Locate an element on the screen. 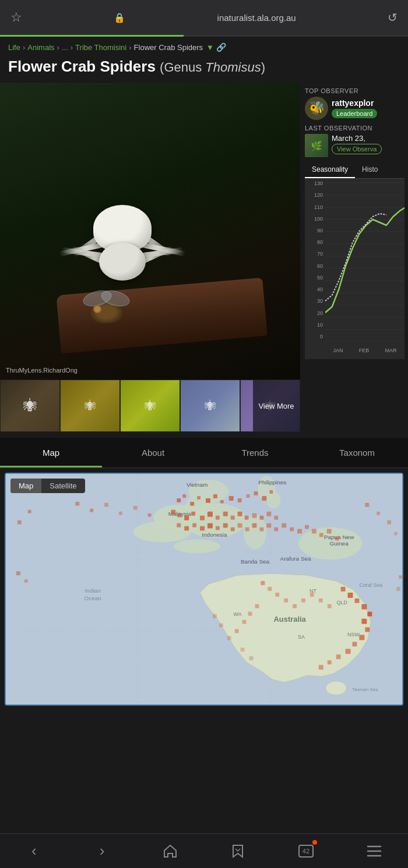 The width and height of the screenshot is (408, 868). link-icon: 🔗 is located at coordinates (221, 47).